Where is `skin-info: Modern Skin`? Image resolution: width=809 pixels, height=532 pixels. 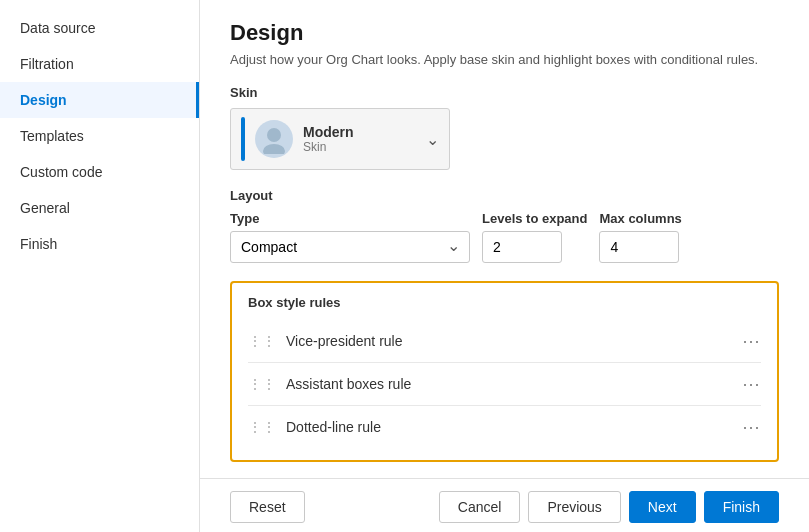
skin-info: Modern Skin is located at coordinates (360, 139).